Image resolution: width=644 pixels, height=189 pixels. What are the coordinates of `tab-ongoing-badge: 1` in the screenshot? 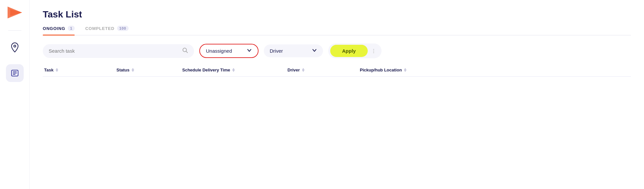 It's located at (71, 28).